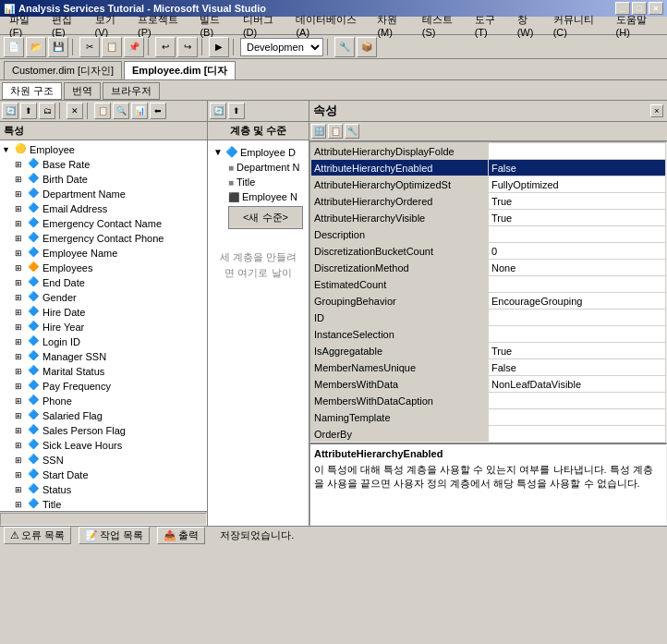 This screenshot has height=644, width=667. What do you see at coordinates (577, 301) in the screenshot?
I see `prop-value-grouping: EncourageGrouping` at bounding box center [577, 301].